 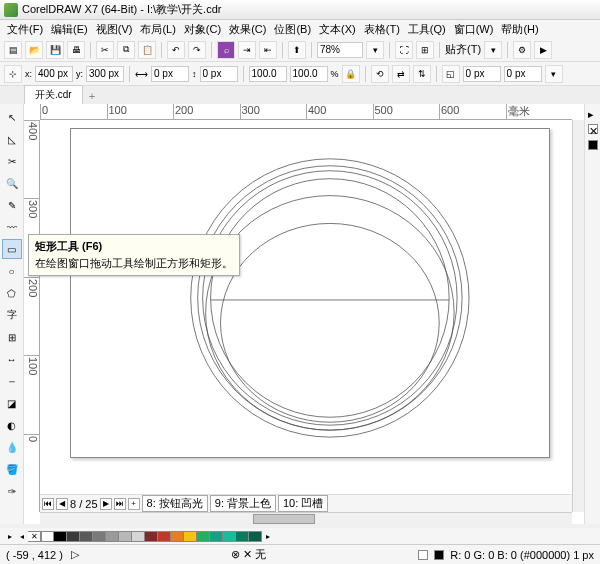 I want to click on launch-icon: ▶, so click(x=543, y=50).